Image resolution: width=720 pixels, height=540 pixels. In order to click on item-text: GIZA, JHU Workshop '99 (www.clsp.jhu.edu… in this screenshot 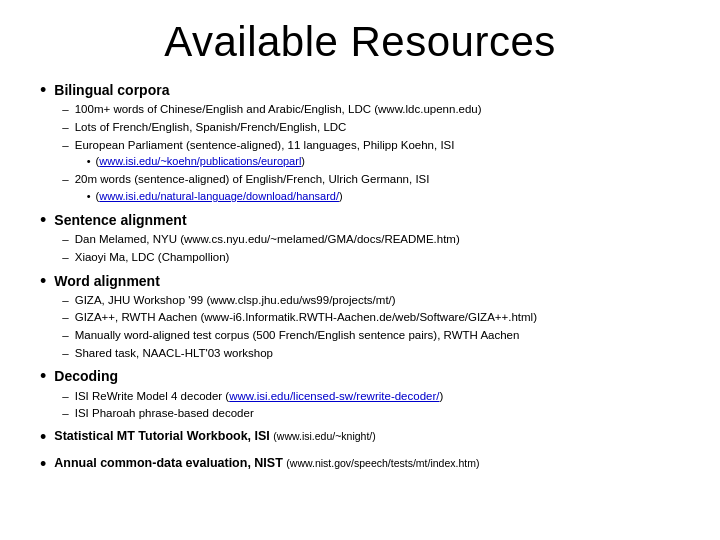, I will do `click(236, 300)`.